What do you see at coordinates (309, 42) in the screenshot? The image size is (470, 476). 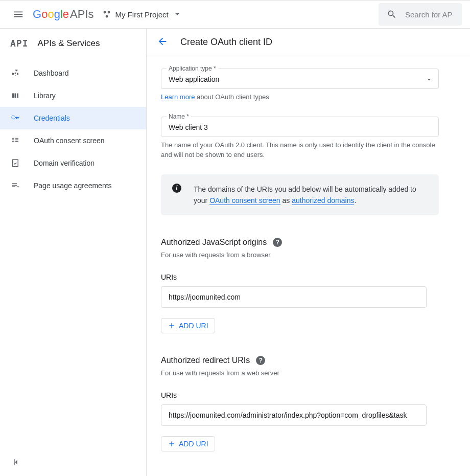 I see `main-header: Create OAuth client ID` at bounding box center [309, 42].